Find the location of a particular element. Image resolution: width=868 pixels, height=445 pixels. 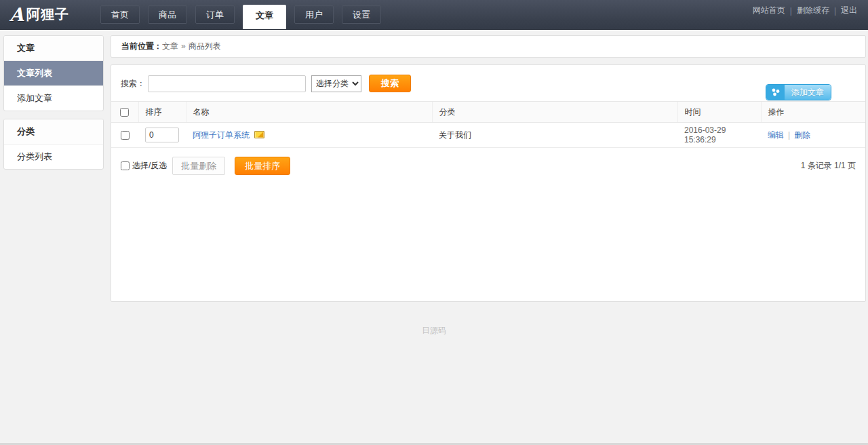

bulk-delete-button: 批量删除 is located at coordinates (199, 166).